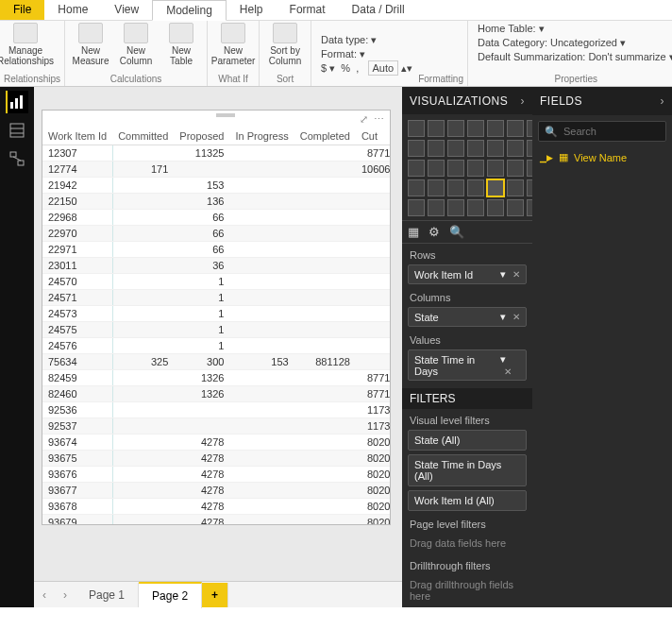 This screenshot has height=630, width=672. Describe the element at coordinates (510, 274) in the screenshot. I see `pill-menu-icon: ▾ ✕` at that location.